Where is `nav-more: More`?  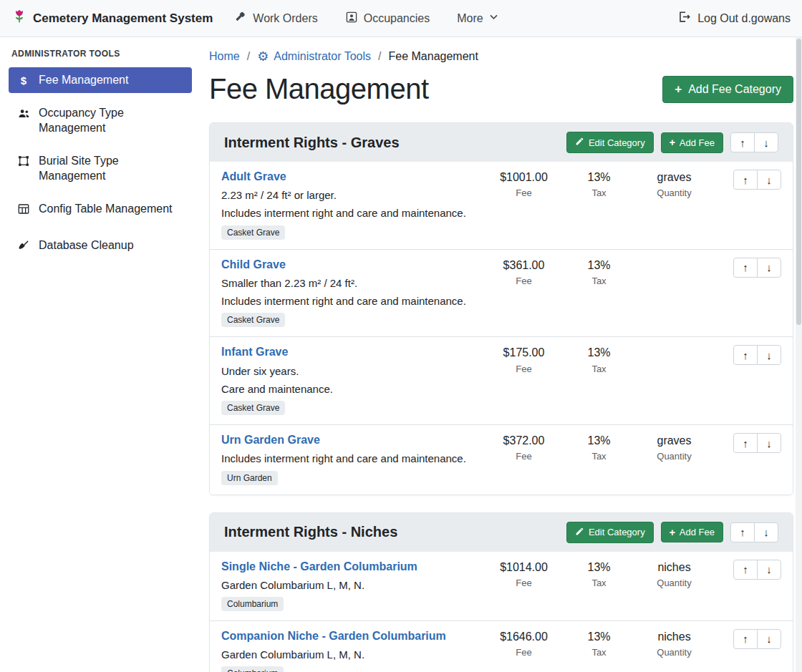 nav-more: More is located at coordinates (477, 19).